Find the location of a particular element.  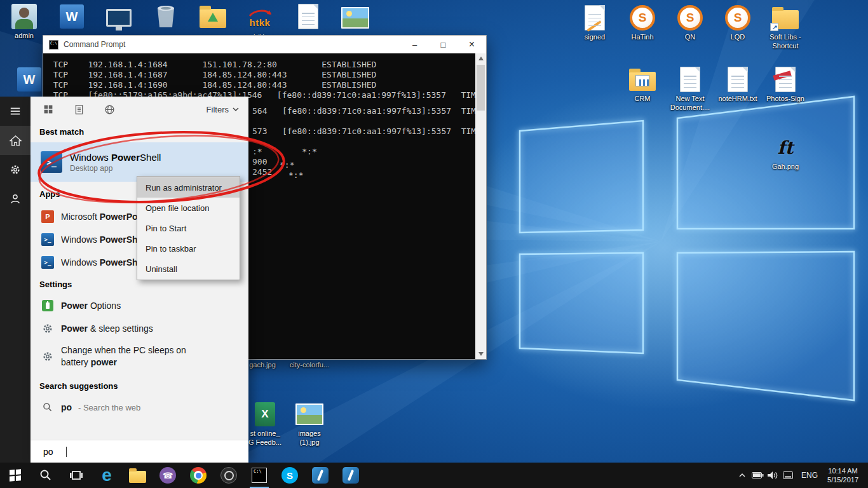

tray-chevron-up-button is located at coordinates (742, 475).